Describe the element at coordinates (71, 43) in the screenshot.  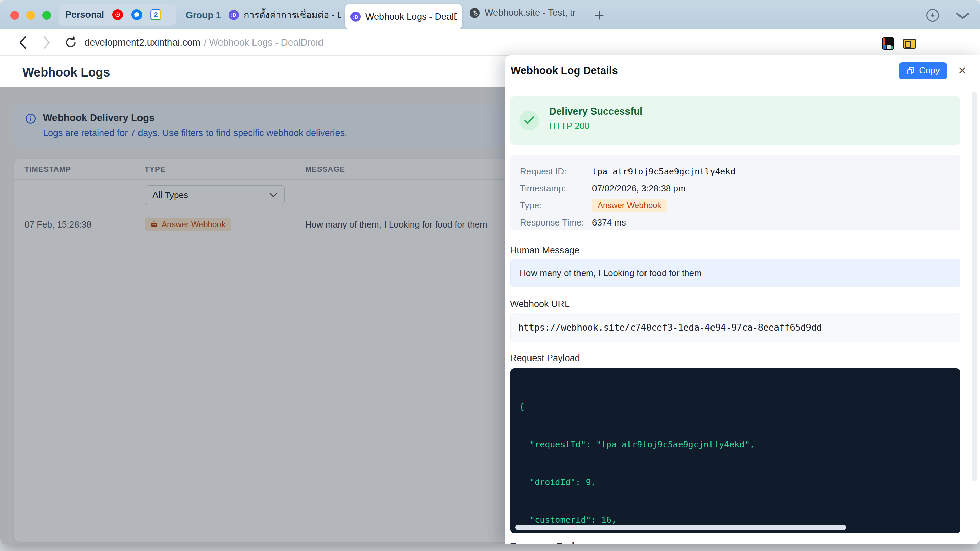
I see `reload-button` at that location.